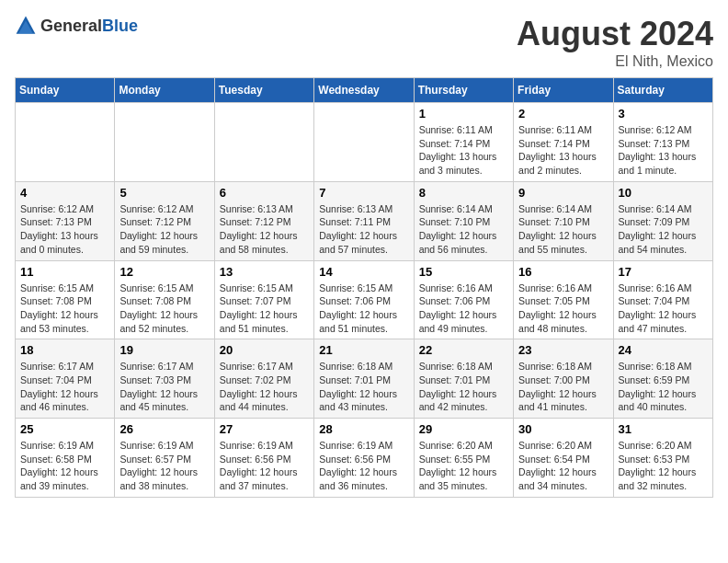 The width and height of the screenshot is (728, 563). What do you see at coordinates (264, 90) in the screenshot?
I see `header-tuesday: Tuesday` at bounding box center [264, 90].